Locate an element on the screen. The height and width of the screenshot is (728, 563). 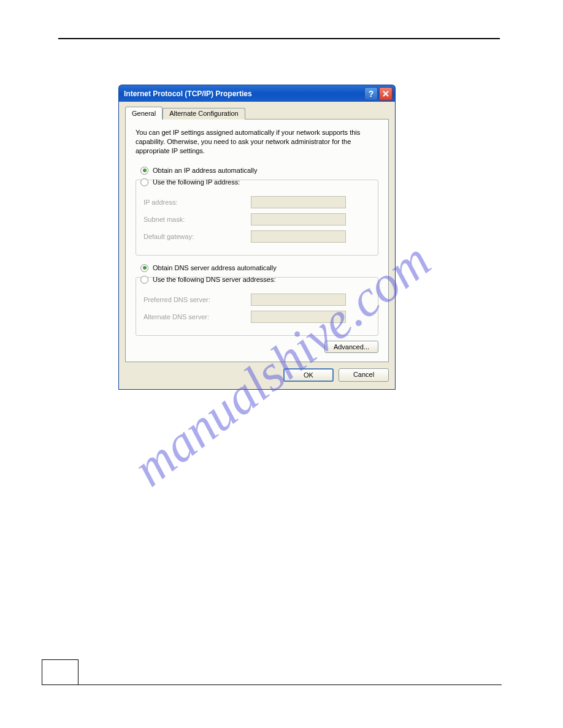
dialog-footer: OK Cancel is located at coordinates (257, 373).